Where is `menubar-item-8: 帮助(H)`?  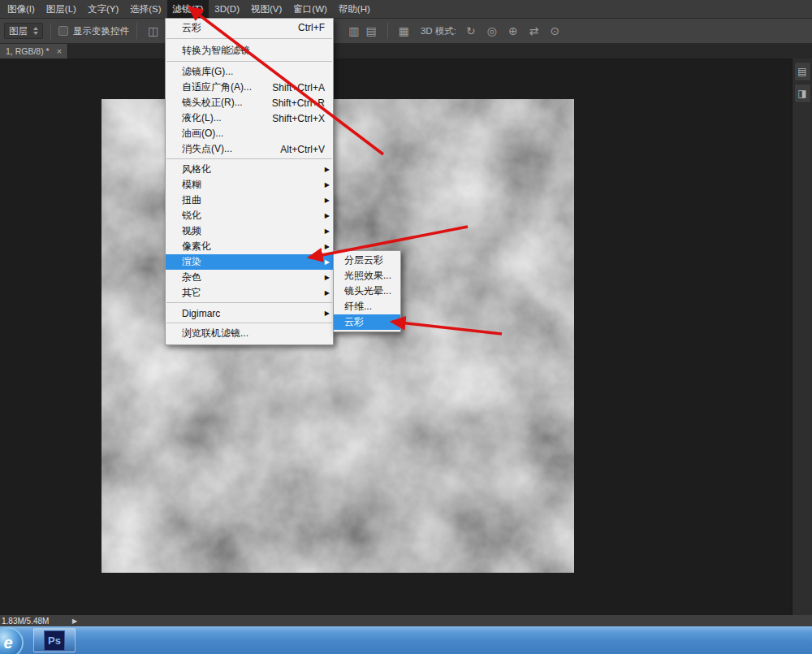 menubar-item-8: 帮助(H) is located at coordinates (354, 9).